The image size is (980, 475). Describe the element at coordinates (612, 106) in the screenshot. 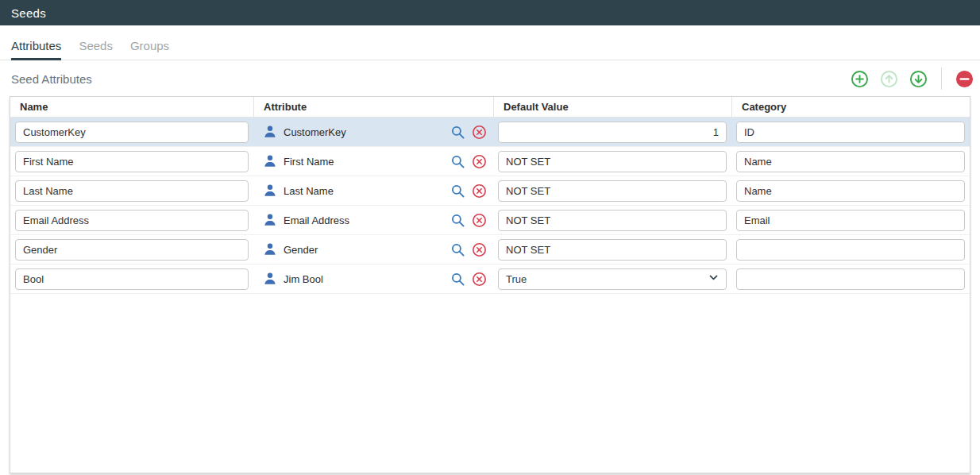

I see `column-header-default-value: Default Value` at that location.